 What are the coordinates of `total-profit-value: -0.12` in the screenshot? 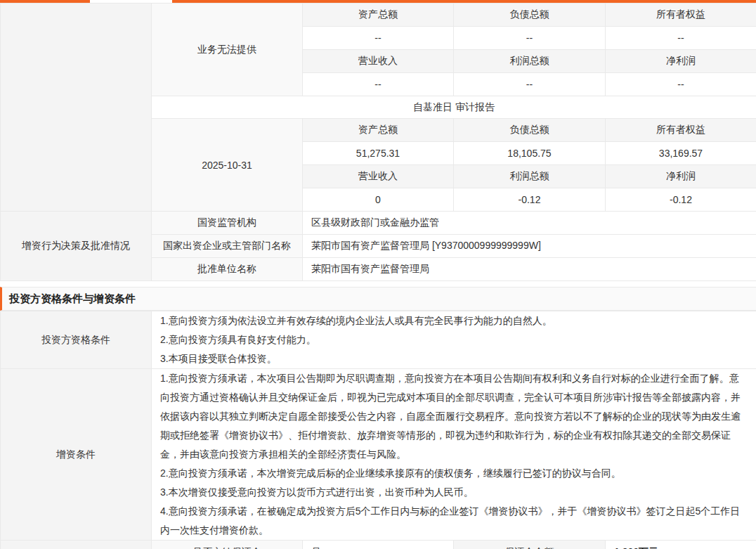 It's located at (530, 200).